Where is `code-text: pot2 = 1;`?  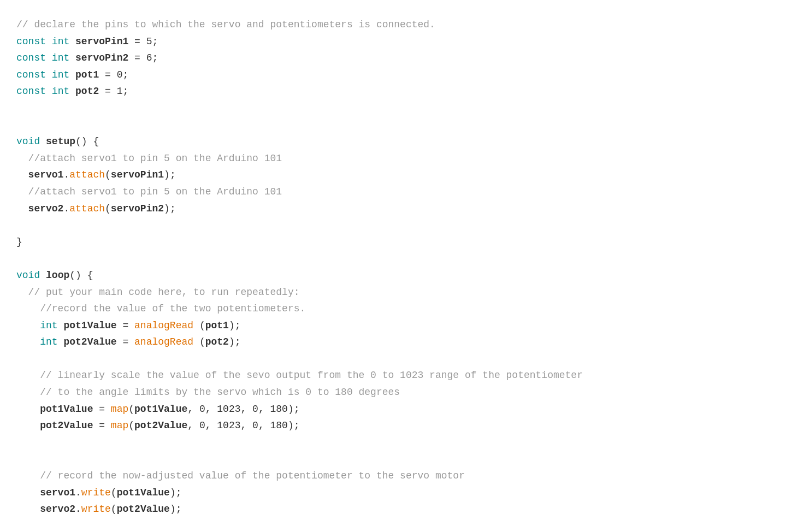 code-text: pot2 = 1; is located at coordinates (99, 91).